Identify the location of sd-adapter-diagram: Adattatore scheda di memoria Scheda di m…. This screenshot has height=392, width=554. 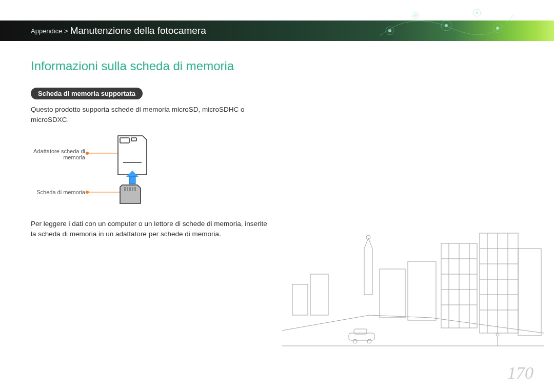
(108, 173).